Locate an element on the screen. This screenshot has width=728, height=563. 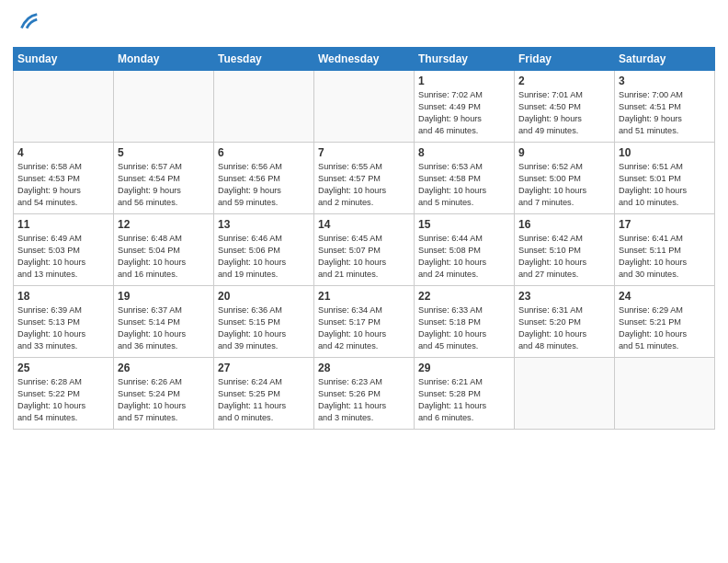
day-info: Sunrise: 6:33 AMSunset: 5:18 PMDaylight:… is located at coordinates (464, 328).